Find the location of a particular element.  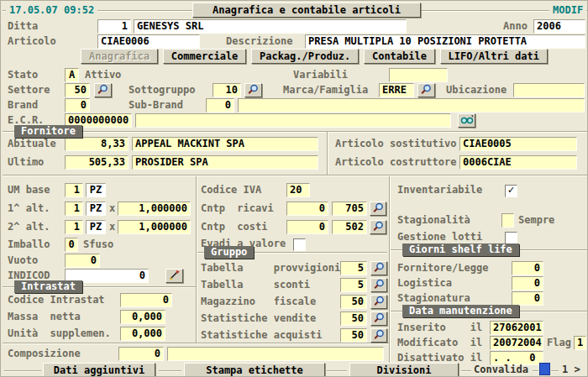

tab-contabile: Contabile is located at coordinates (400, 56).